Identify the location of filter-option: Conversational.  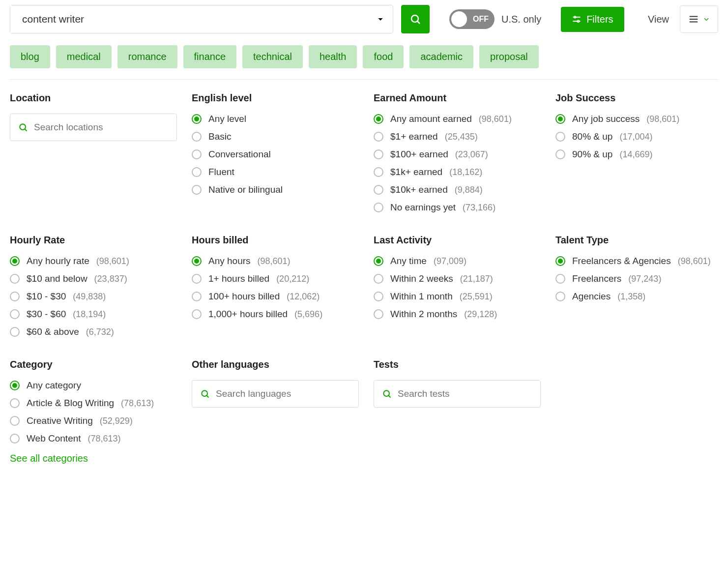
(280, 154).